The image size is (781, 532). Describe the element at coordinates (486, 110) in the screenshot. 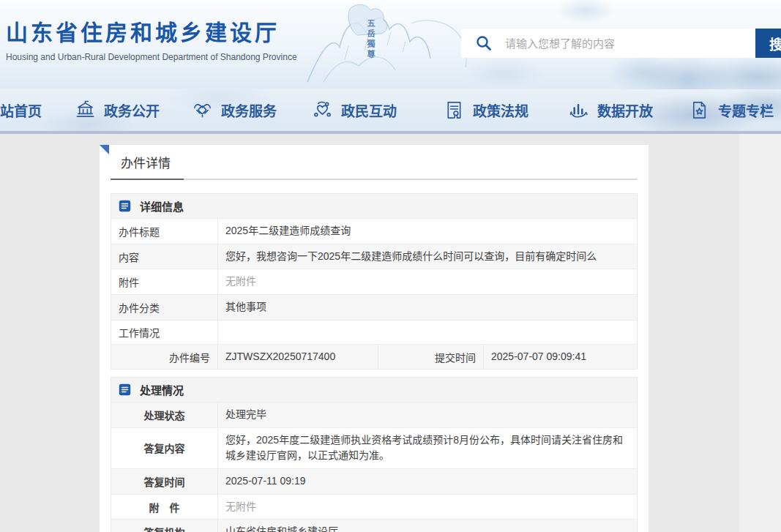

I see `nav-item-policies: 政策法规` at that location.